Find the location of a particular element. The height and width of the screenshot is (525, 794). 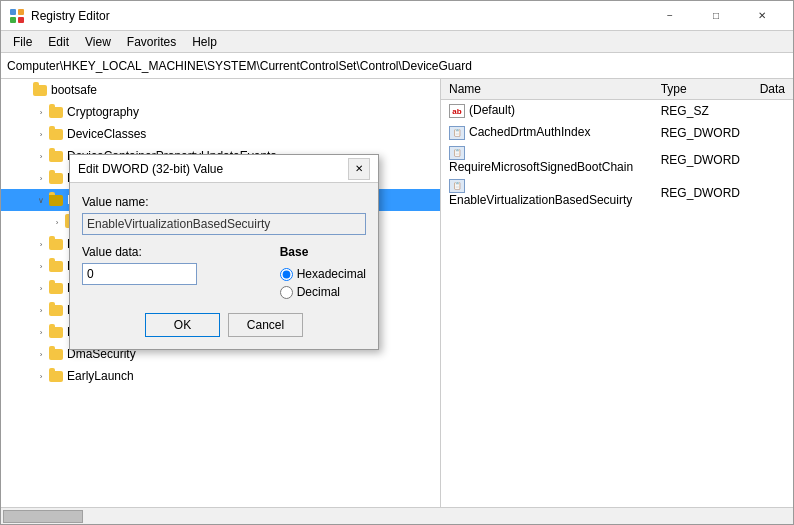

dialog-row: Value data: Base Hexadecimal Decim is located at coordinates (224, 272).